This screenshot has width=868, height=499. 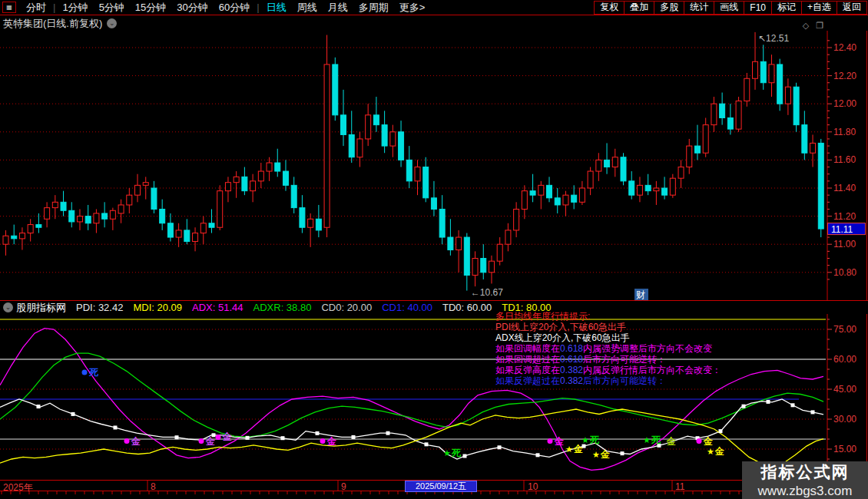 I want to click on period-tab-5: 60分钟, so click(x=234, y=8).